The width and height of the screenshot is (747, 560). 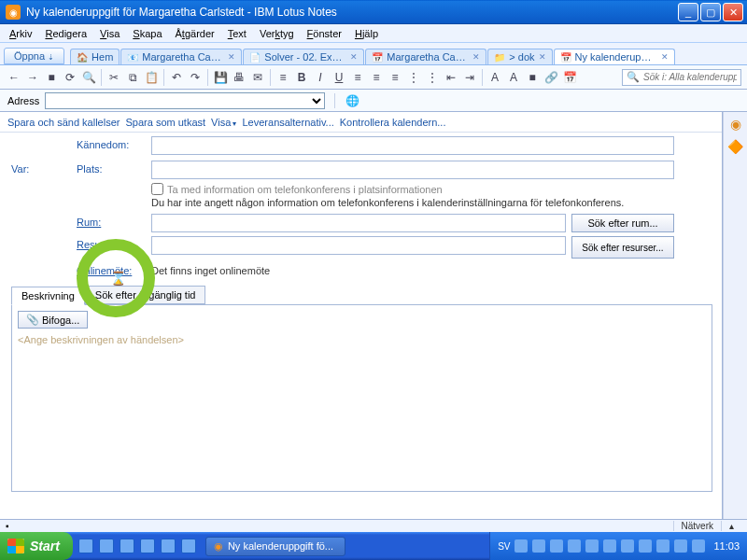 What do you see at coordinates (114, 243) in the screenshot?
I see `resurser-label: Resurser:` at bounding box center [114, 243].